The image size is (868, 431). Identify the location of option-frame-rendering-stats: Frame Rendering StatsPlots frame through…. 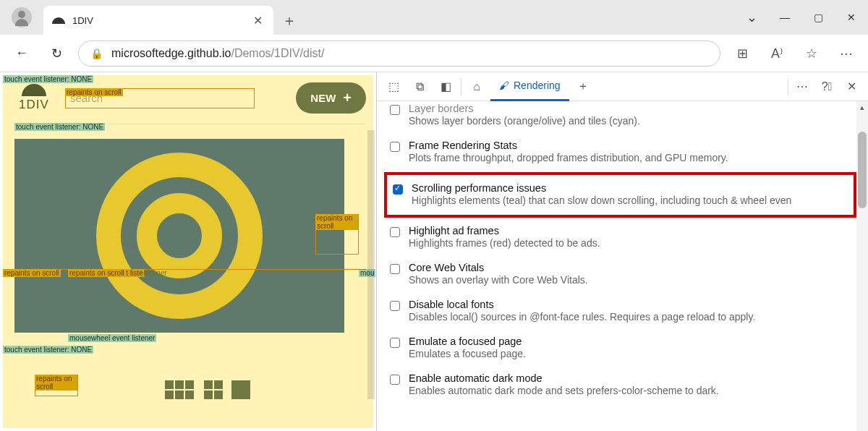
(622, 152).